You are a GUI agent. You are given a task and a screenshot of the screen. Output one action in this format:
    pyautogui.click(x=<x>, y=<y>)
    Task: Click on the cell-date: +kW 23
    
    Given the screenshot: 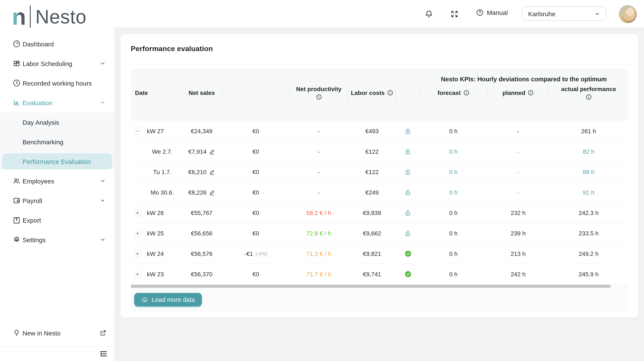 What is the action you would take?
    pyautogui.click(x=156, y=274)
    